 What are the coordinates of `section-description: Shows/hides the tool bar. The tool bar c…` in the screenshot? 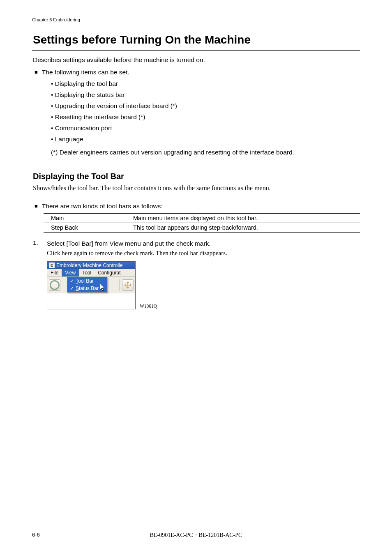 It's located at (196, 188).